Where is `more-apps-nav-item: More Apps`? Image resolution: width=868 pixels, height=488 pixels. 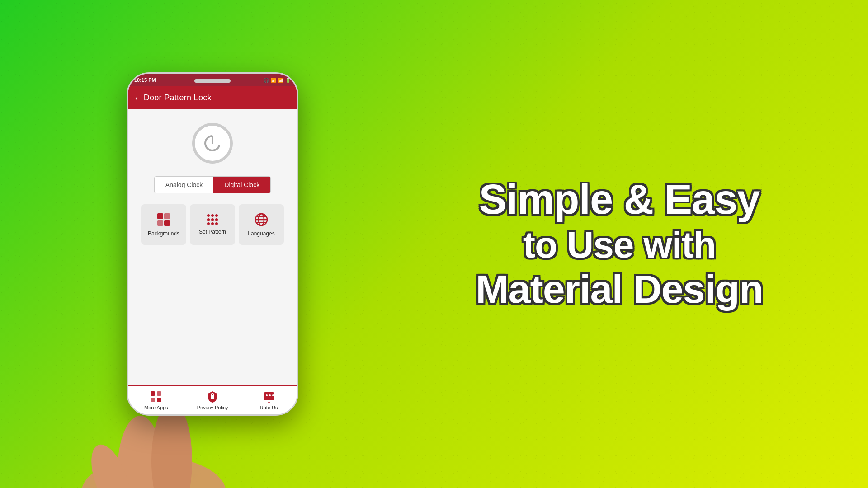 more-apps-nav-item: More Apps is located at coordinates (156, 400).